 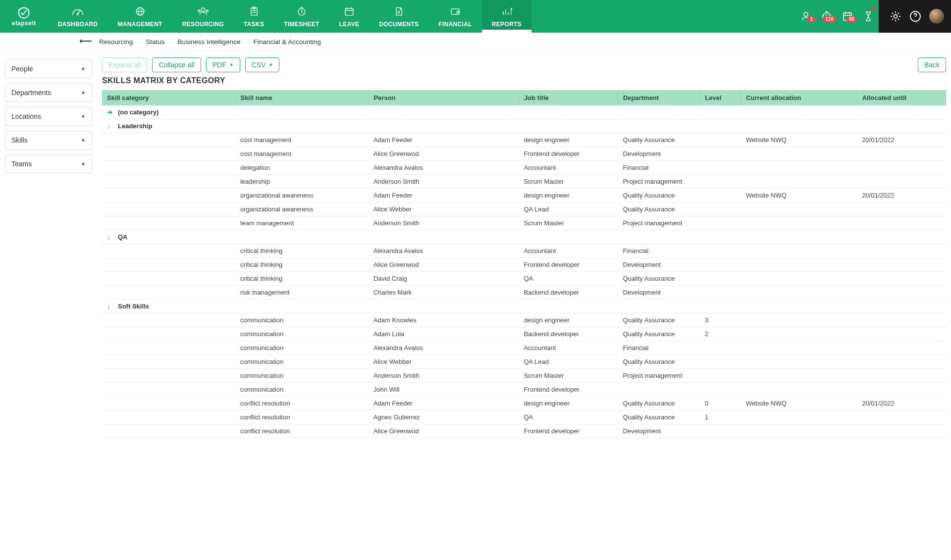 I want to click on filter-teams: Teams▼, so click(x=49, y=164).